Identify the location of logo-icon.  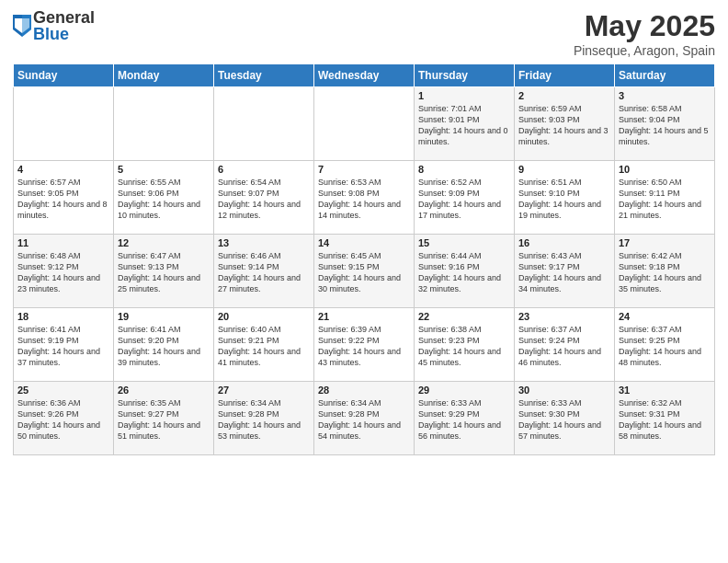
(22, 26).